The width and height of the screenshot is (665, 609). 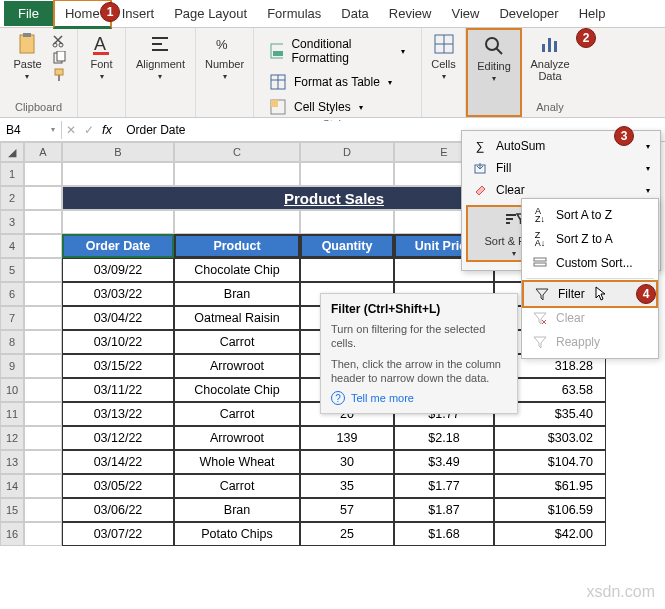 What do you see at coordinates (590, 263) in the screenshot?
I see `custom-sort: Custom Sort...` at bounding box center [590, 263].